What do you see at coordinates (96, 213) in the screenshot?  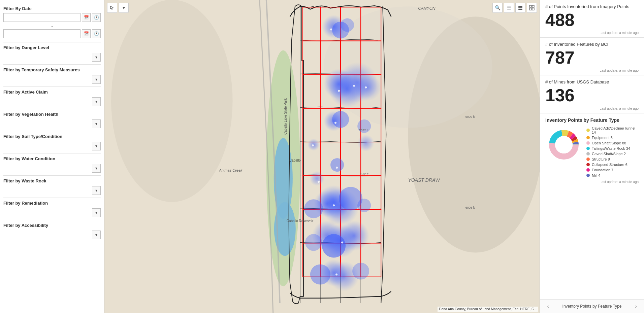 I see `filter-remediation-dropdown: ▾` at bounding box center [96, 213].